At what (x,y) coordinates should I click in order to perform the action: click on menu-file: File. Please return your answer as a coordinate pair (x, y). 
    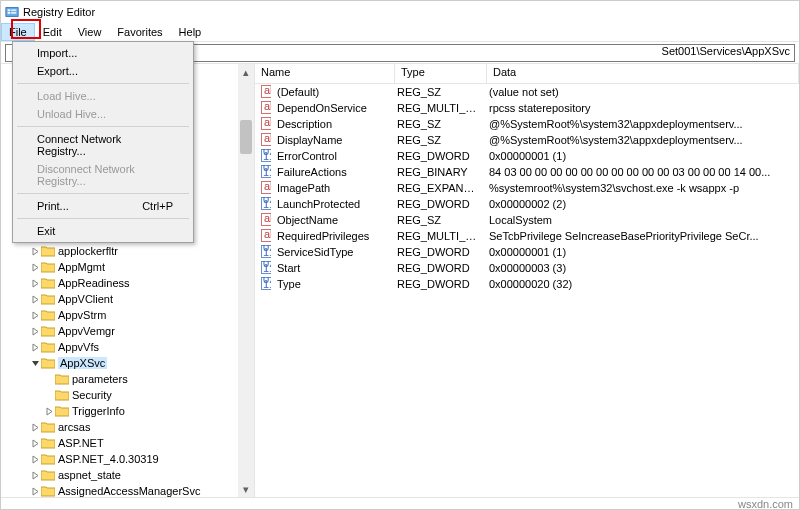
    Looking at the image, I should click on (18, 32).